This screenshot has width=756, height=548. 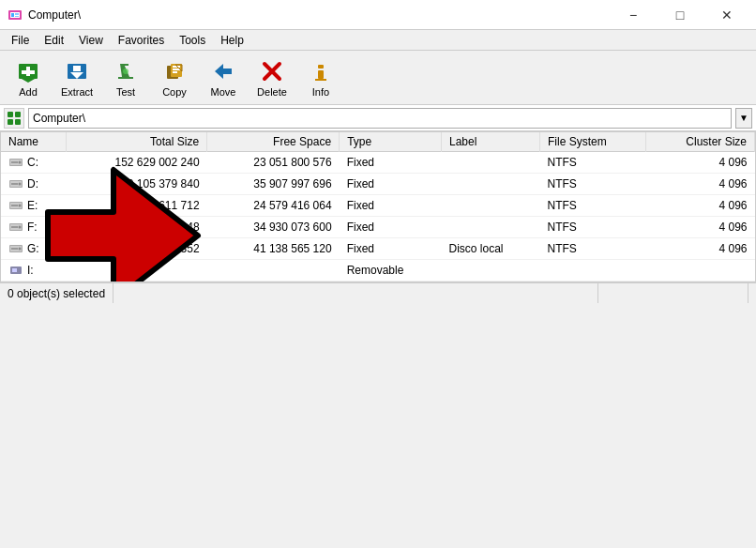 I want to click on drive-label-cell: Disco local, so click(x=490, y=250).